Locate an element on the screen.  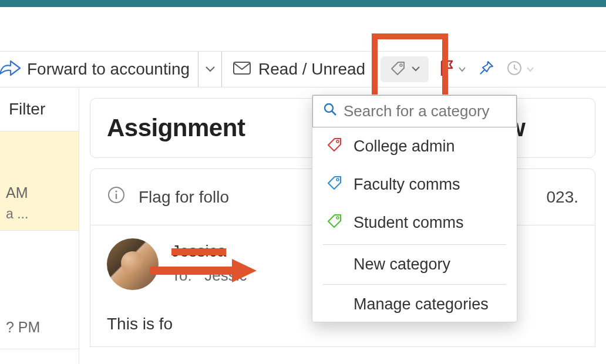
clock-icon is located at coordinates (514, 69).